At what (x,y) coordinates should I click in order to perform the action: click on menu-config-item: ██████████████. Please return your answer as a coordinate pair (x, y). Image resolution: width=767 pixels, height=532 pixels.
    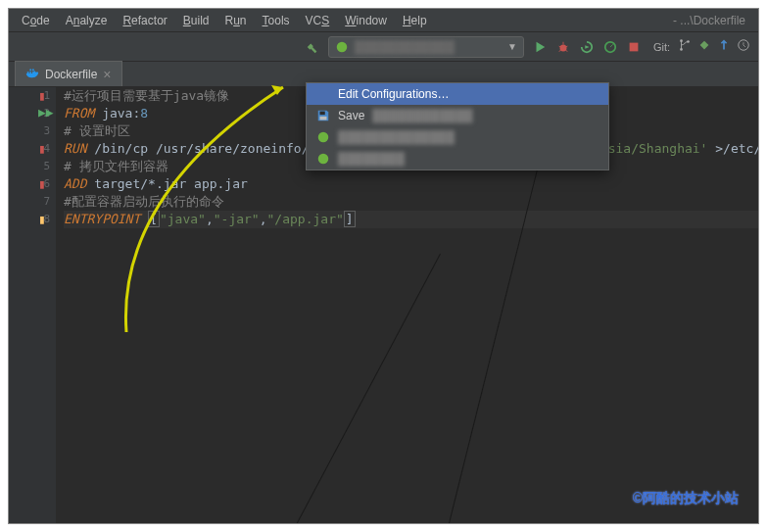
    Looking at the image, I should click on (457, 137).